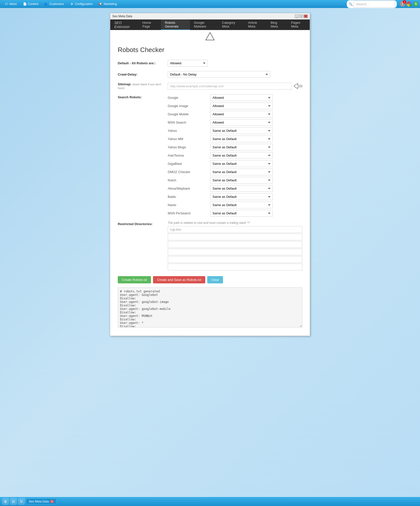  Describe the element at coordinates (235, 156) in the screenshot. I see `robot-grid: GoogleAllowedDisallowedSame as DefaultGo…` at that location.